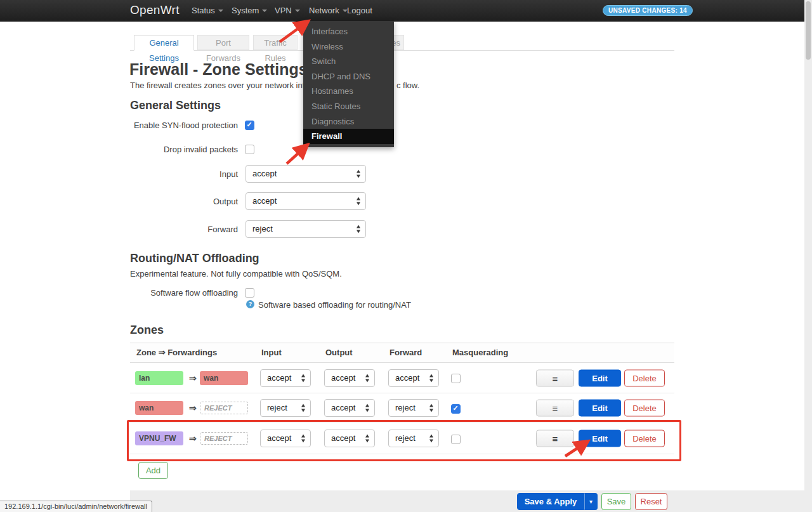 The height and width of the screenshot is (512, 812). Describe the element at coordinates (224, 438) in the screenshot. I see `target-badge-reject: REJECT` at that location.